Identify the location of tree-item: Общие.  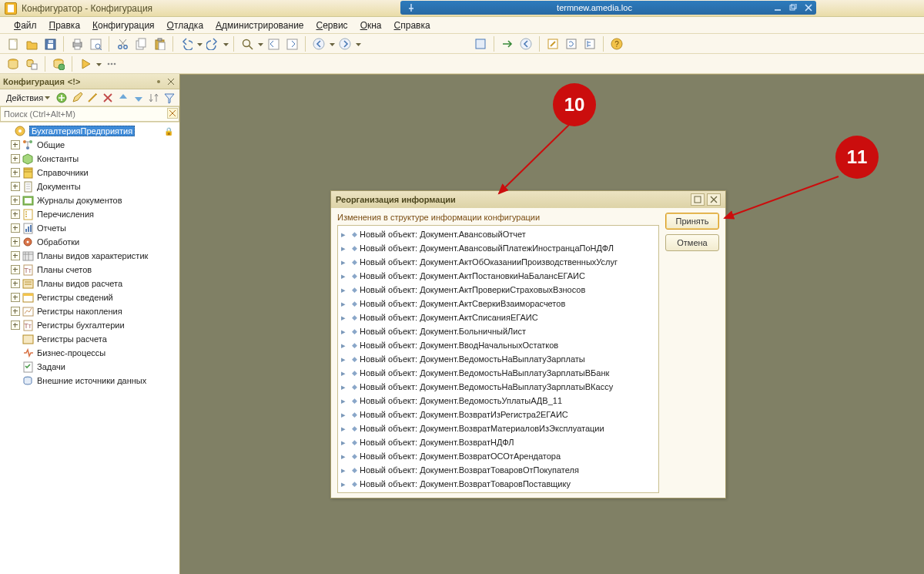
(89, 145).